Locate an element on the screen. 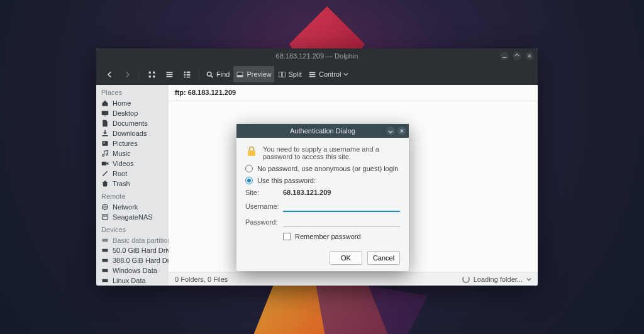 Image resolution: width=644 pixels, height=334 pixels. sidebar-item-label: Music is located at coordinates (122, 153).